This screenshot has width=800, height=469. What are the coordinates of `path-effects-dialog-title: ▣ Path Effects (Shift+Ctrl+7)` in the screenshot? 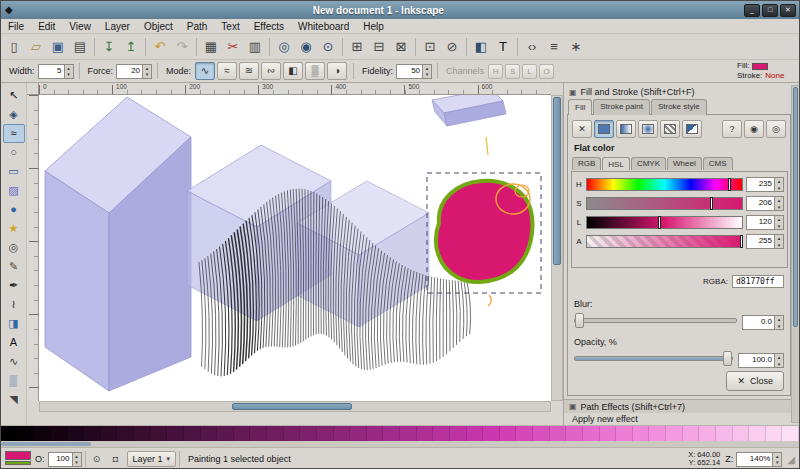 It's located at (678, 406).